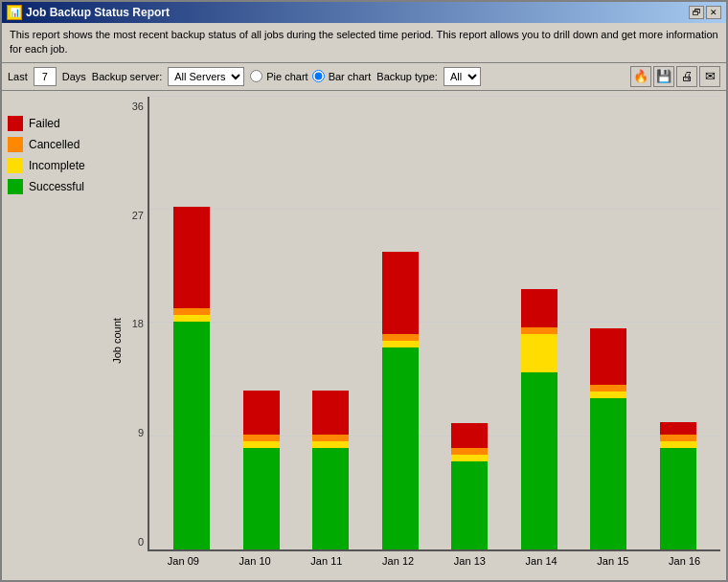 The image size is (728, 582). What do you see at coordinates (98, 12) in the screenshot?
I see `window-title: Job Backup Status Report` at bounding box center [98, 12].